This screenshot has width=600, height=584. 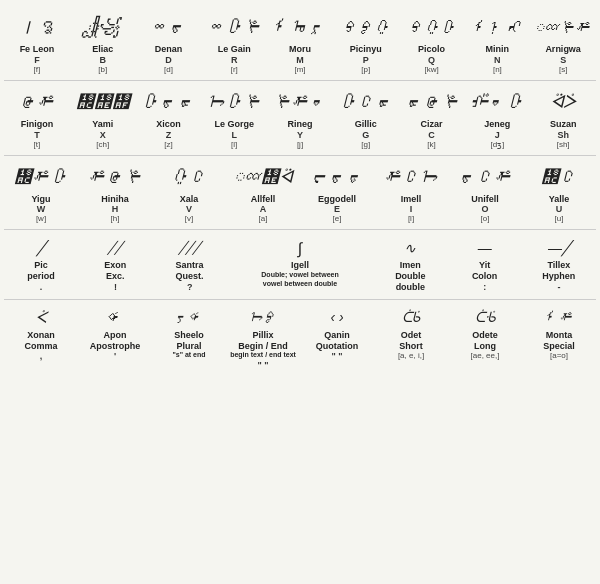 What do you see at coordinates (168, 70) in the screenshot?
I see `phoneme-denan: [d]` at bounding box center [168, 70].